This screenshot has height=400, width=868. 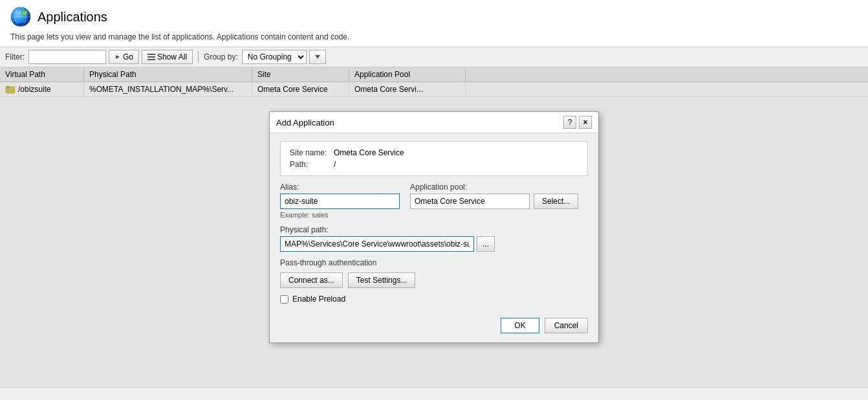 What do you see at coordinates (434, 164) in the screenshot?
I see `path-row: Path: /` at bounding box center [434, 164].